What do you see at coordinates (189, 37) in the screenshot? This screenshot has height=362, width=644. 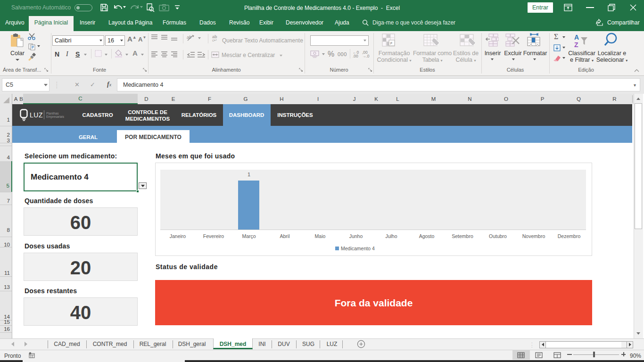 I see `svg-text: ab` at bounding box center [189, 37].